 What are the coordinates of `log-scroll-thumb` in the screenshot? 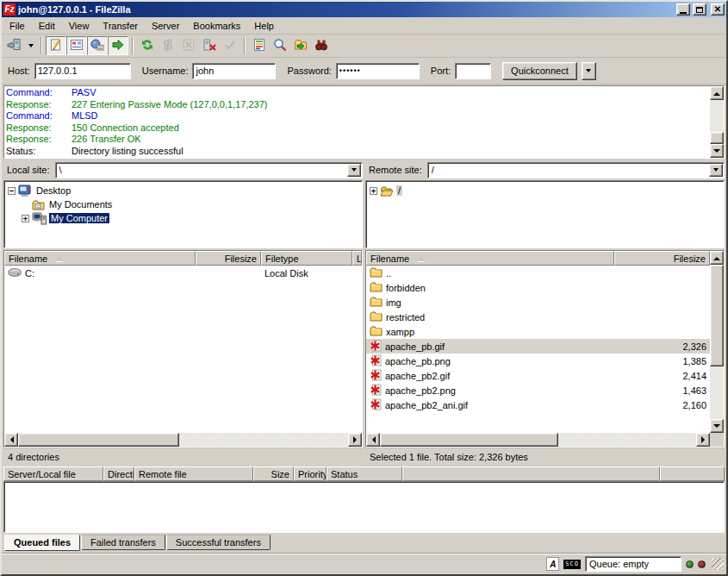 It's located at (717, 138).